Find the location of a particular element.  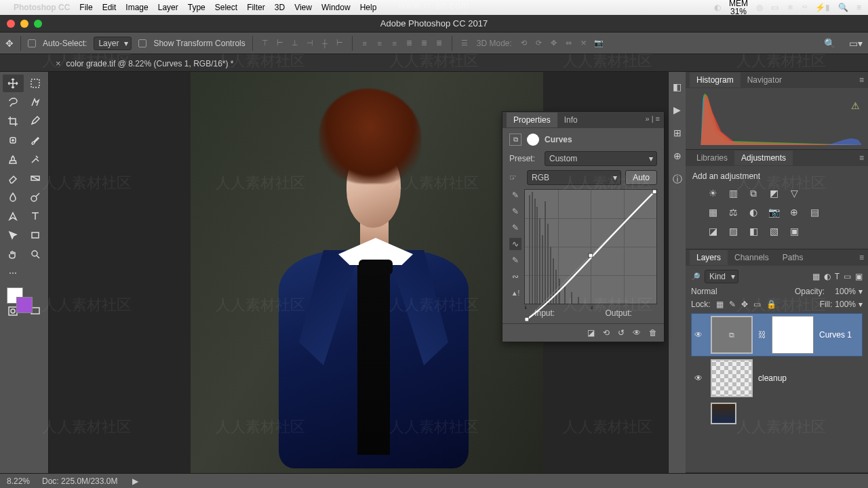

align-bottom-icon: ⊥ is located at coordinates (295, 43).